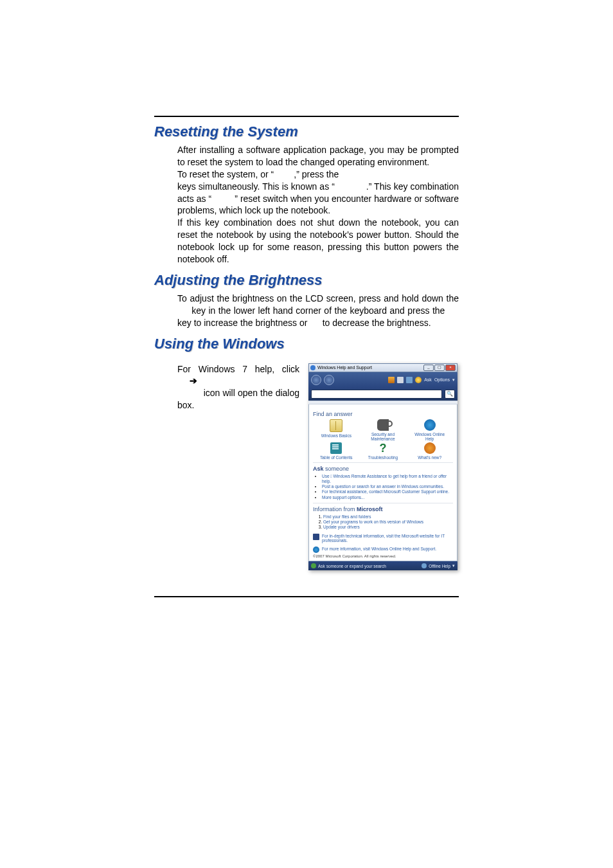 Image resolution: width=613 pixels, height=868 pixels. Describe the element at coordinates (383, 414) in the screenshot. I see `find-answer-heading: Find an answer` at that location.